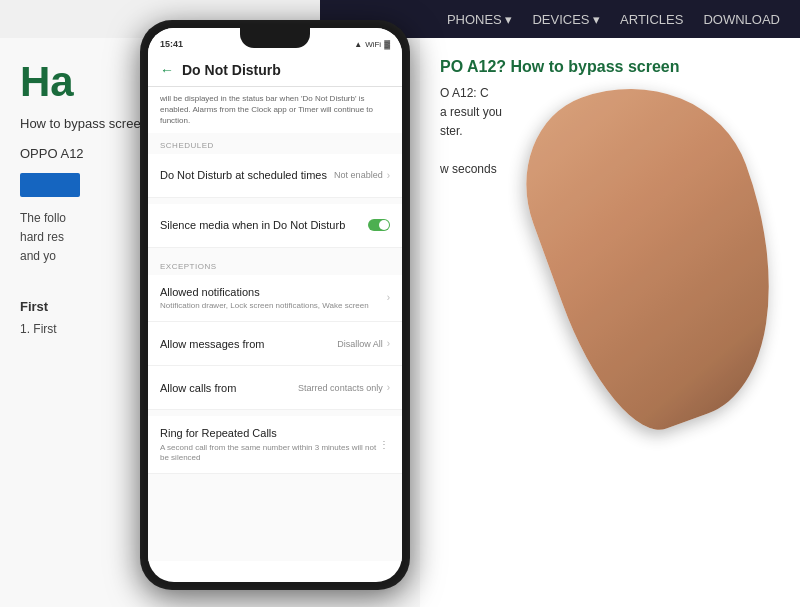 The width and height of the screenshot is (800, 607). Describe the element at coordinates (172, 44) in the screenshot. I see `status-time: 15:41` at that location.